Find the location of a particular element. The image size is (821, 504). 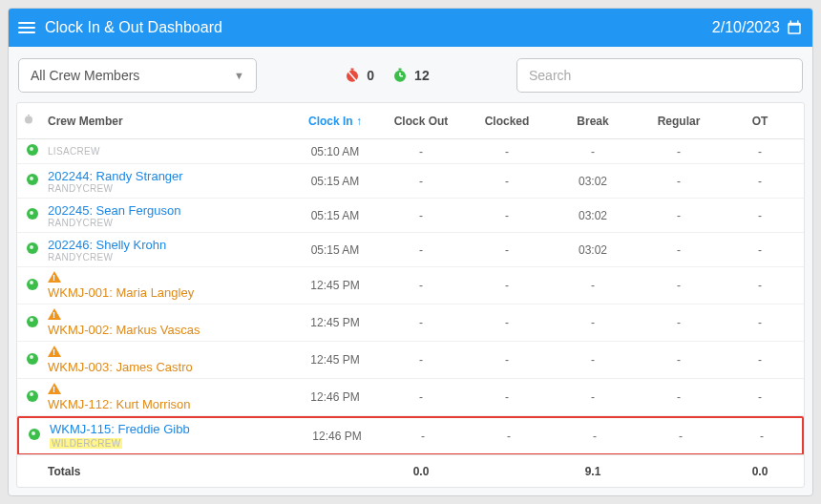

stopwatch-out-icon is located at coordinates (352, 75).